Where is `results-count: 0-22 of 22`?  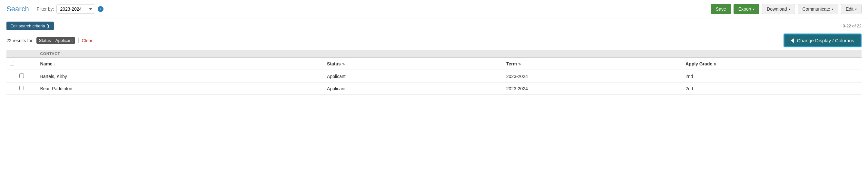 results-count: 0-22 of 22 is located at coordinates (852, 26).